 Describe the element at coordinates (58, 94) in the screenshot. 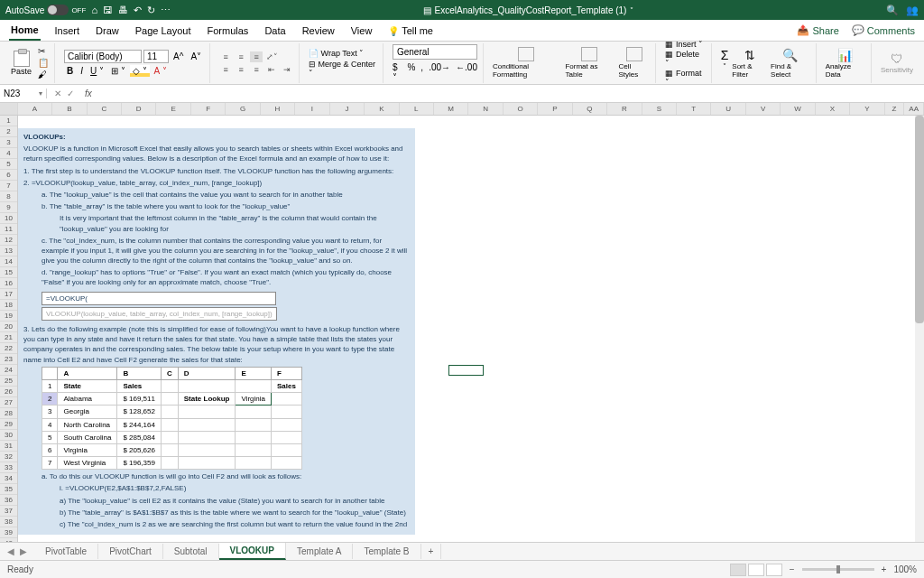

I see `cancel-formula-icon: ✕` at that location.